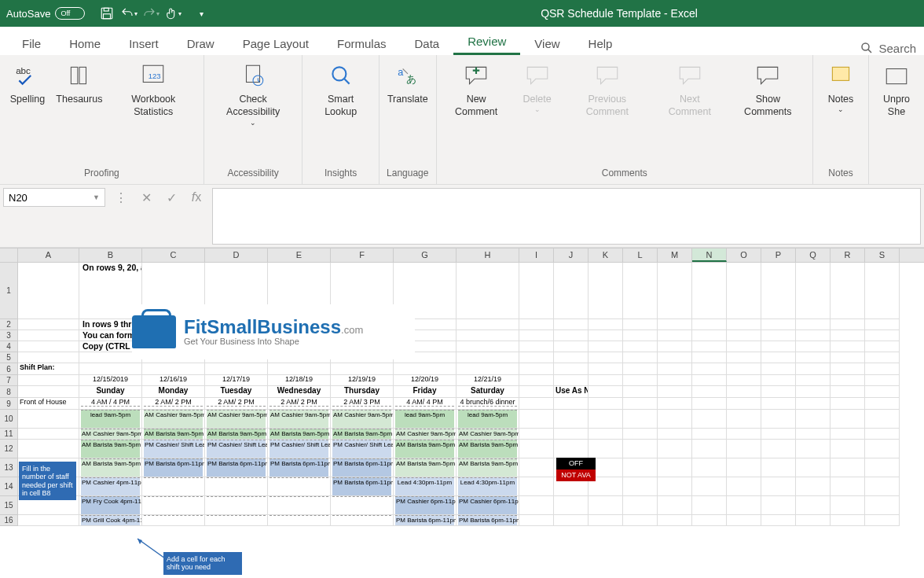  Describe the element at coordinates (412, 79) in the screenshot. I see `svg-text: あ` at that location.